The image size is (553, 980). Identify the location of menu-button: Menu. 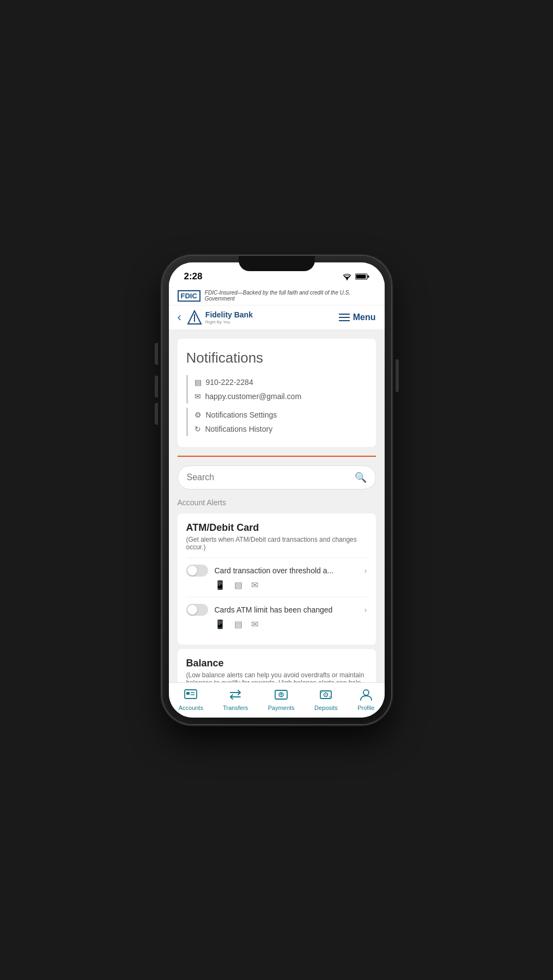
(357, 317).